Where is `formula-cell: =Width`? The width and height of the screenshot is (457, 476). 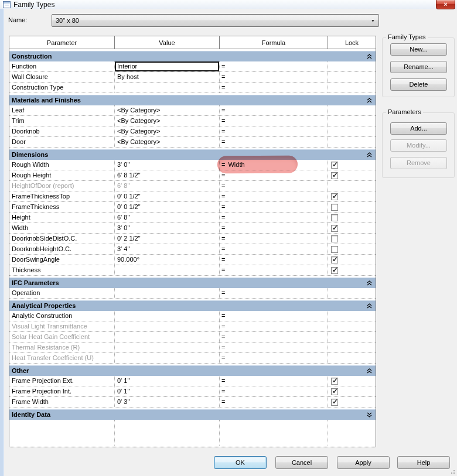
formula-cell: =Width is located at coordinates (274, 165).